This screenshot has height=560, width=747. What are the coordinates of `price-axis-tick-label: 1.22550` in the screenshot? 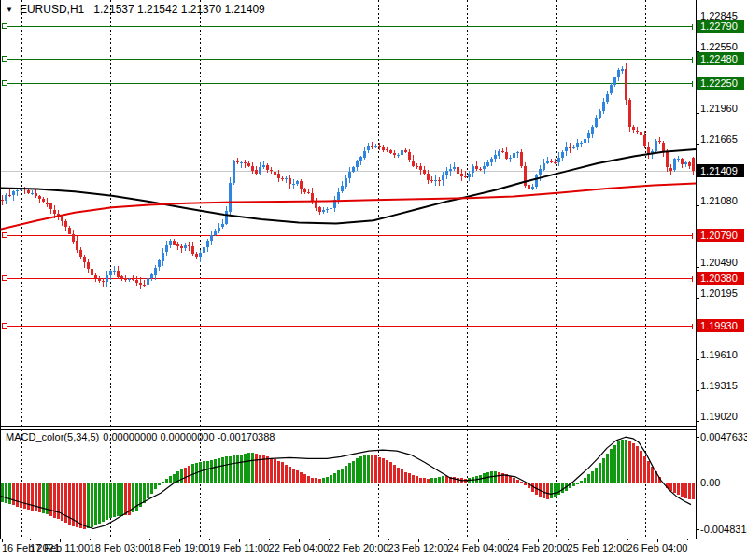 It's located at (719, 47).